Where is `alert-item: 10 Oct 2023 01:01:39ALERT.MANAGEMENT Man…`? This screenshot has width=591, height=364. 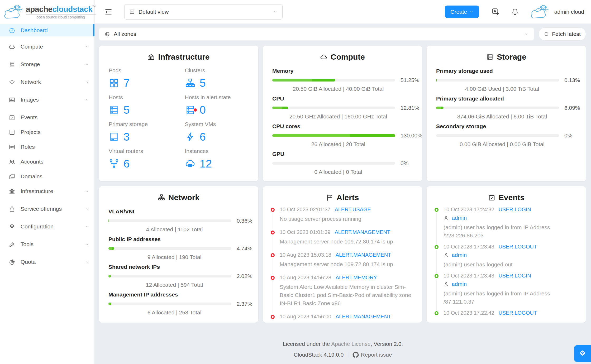 alert-item: 10 Oct 2023 01:01:39ALERT.MANAGEMENT Man… is located at coordinates (342, 237).